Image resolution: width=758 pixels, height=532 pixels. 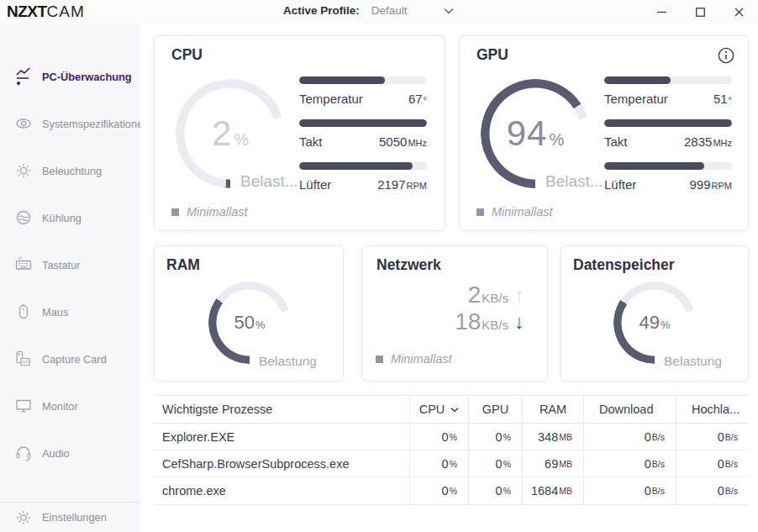 What do you see at coordinates (250, 323) in the screenshot?
I see `ram-load-gauge: 50%` at bounding box center [250, 323].